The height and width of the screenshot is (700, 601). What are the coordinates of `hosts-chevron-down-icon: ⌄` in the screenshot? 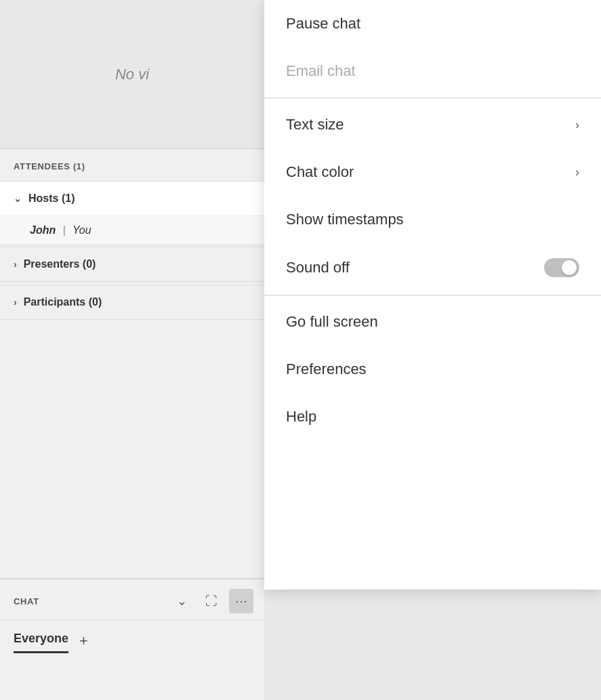 It's located at (18, 199).